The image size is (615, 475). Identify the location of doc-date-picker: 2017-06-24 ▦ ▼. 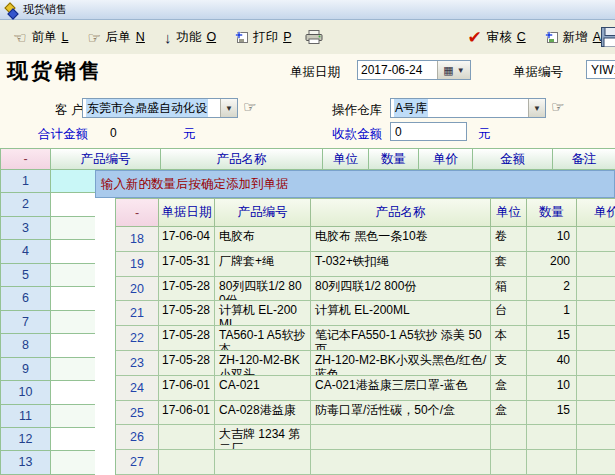
(414, 70).